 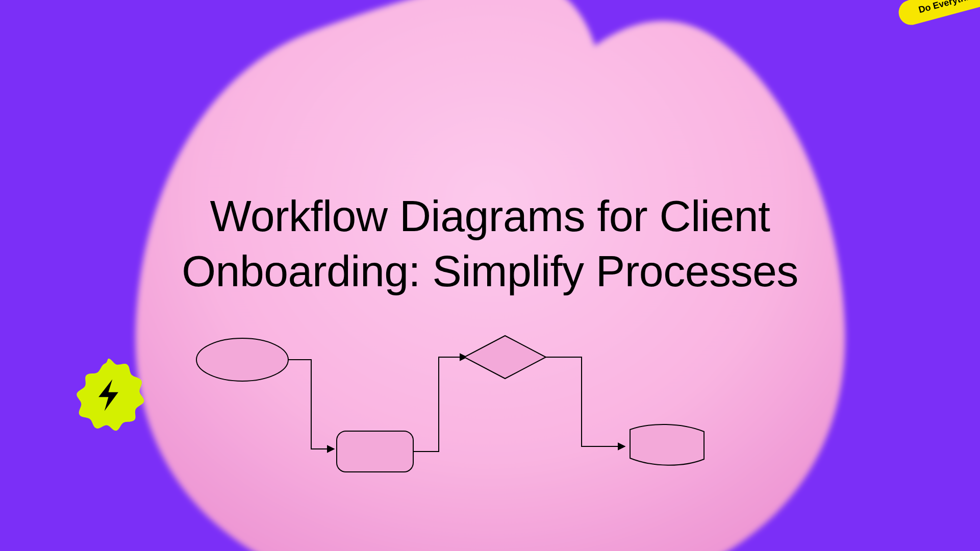 What do you see at coordinates (949, 7) in the screenshot?
I see `tag-badge-label: Do Everything` at bounding box center [949, 7].